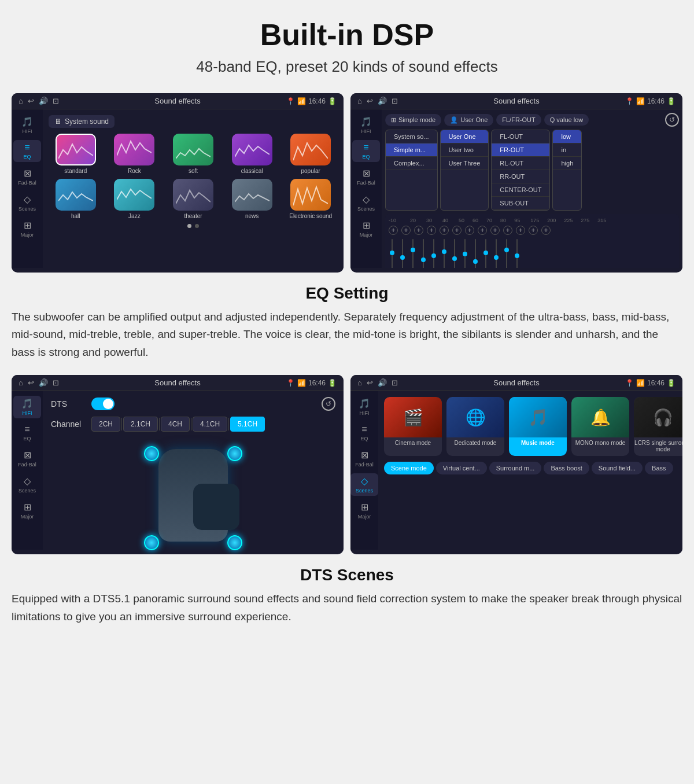 This screenshot has height=784, width=694. I want to click on q-low: low, so click(567, 137).